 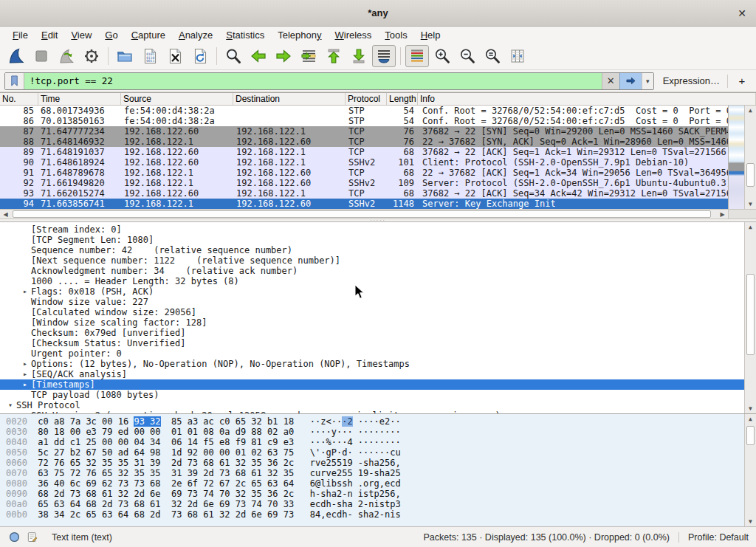 I want to click on menu-help: Help, so click(x=431, y=35).